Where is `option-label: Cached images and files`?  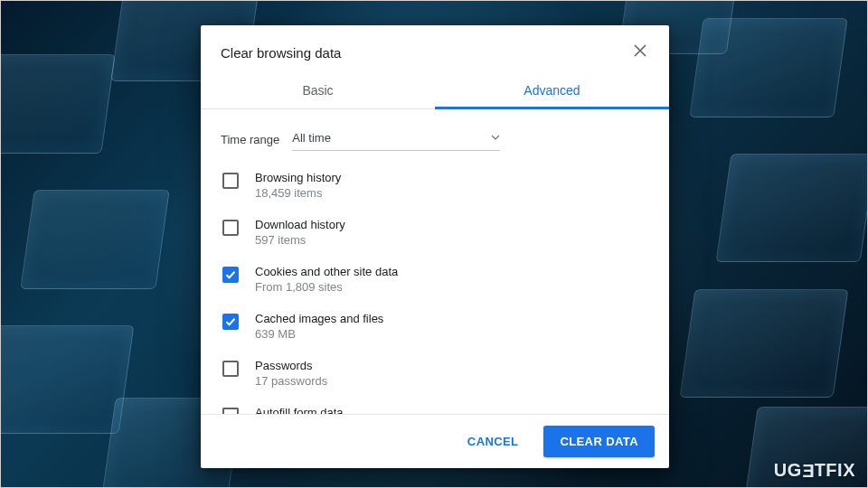 option-label: Cached images and files is located at coordinates (319, 318).